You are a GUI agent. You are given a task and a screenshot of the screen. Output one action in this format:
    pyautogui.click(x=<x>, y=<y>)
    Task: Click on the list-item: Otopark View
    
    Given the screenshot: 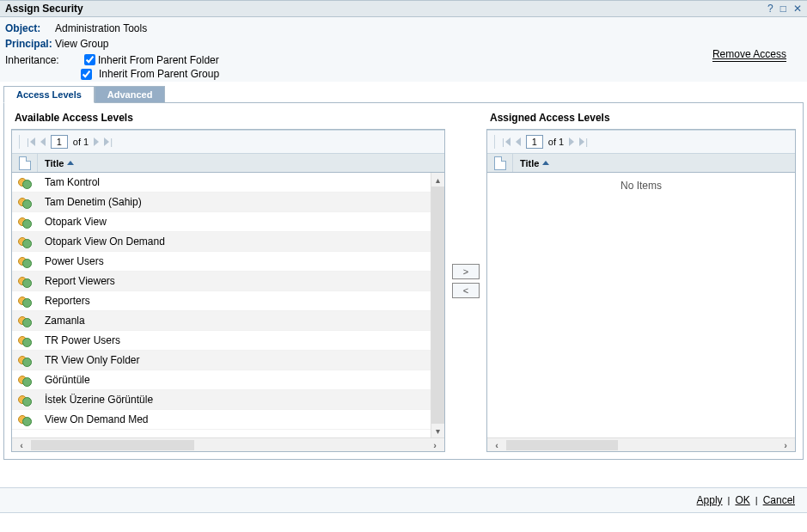 What is the action you would take?
    pyautogui.click(x=222, y=222)
    